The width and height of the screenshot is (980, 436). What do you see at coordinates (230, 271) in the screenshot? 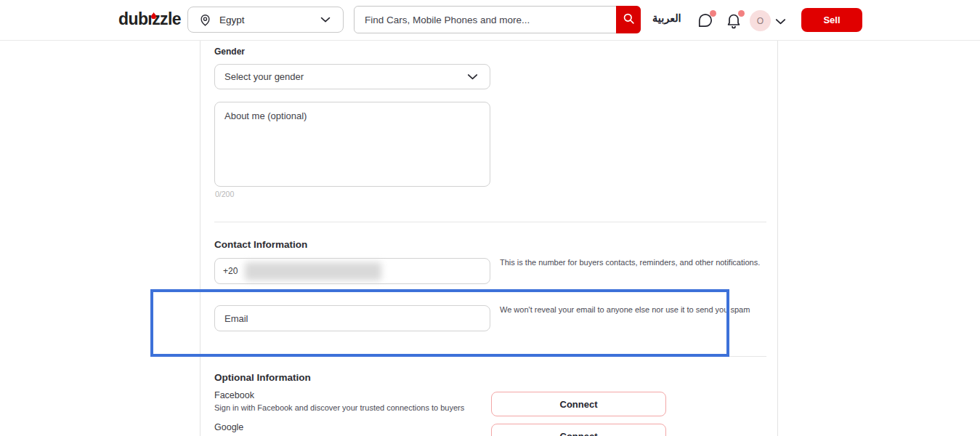
I see `phone-country-prefix: +20` at bounding box center [230, 271].